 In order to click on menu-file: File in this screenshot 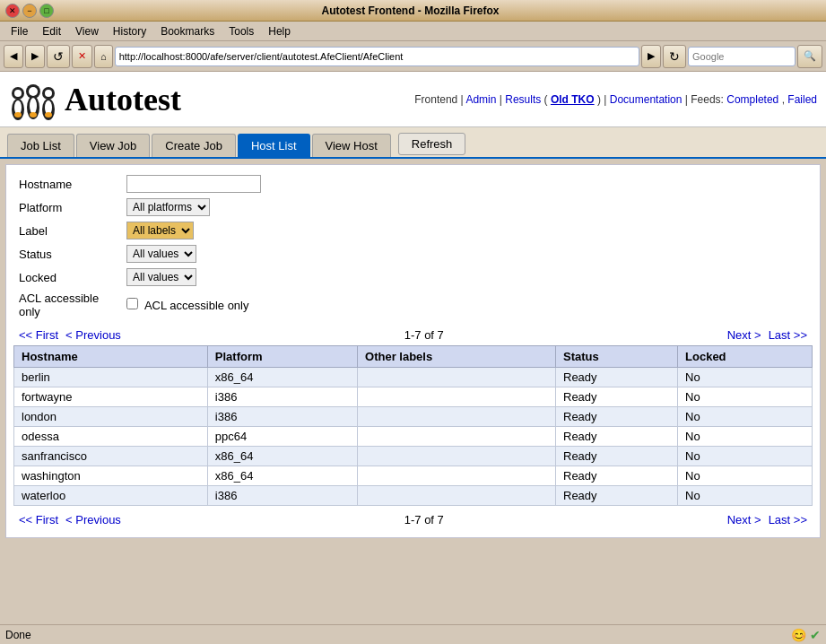, I will do `click(20, 31)`.